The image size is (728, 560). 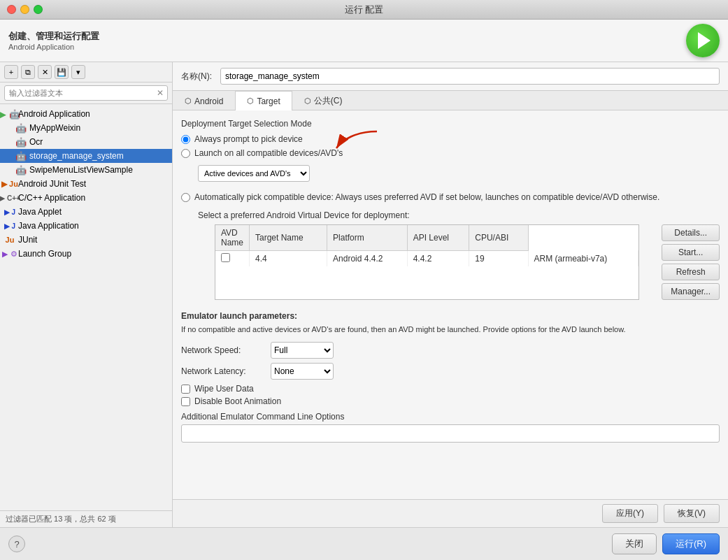 What do you see at coordinates (49, 226) in the screenshot?
I see `sidebar-item-label: Java Application` at bounding box center [49, 226].